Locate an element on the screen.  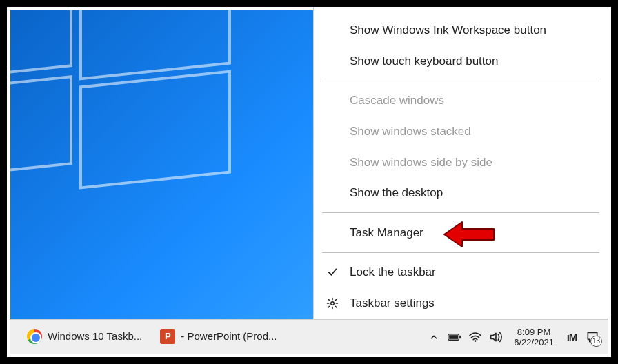
menu-label: Taskbar settings is located at coordinates (392, 303).